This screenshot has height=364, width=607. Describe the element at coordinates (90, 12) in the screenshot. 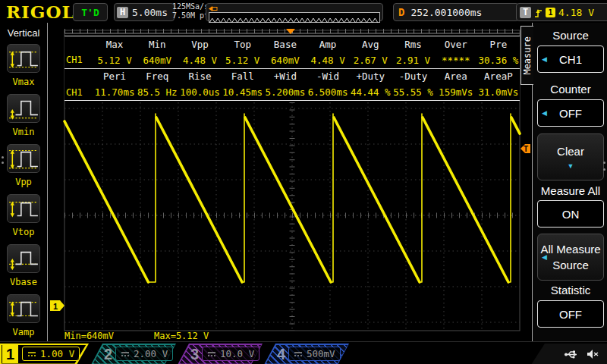

I see `trigger-status-text: T'D` at that location.